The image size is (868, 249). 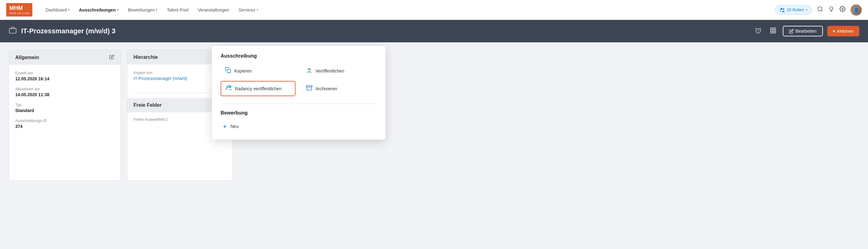 I want to click on publish-icon, so click(x=309, y=71).